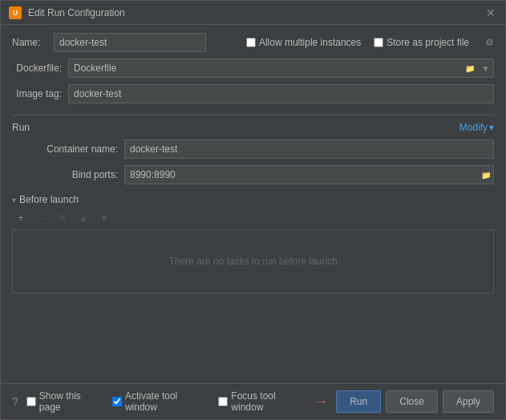 This screenshot has width=506, height=420. Describe the element at coordinates (253, 261) in the screenshot. I see `empty-message: There are no tasks to run before launch` at that location.